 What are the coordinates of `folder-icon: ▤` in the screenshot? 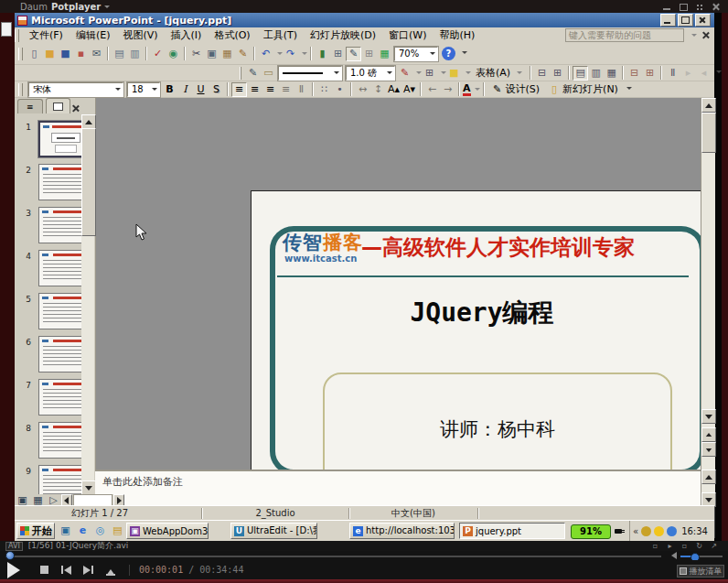 It's located at (117, 531).